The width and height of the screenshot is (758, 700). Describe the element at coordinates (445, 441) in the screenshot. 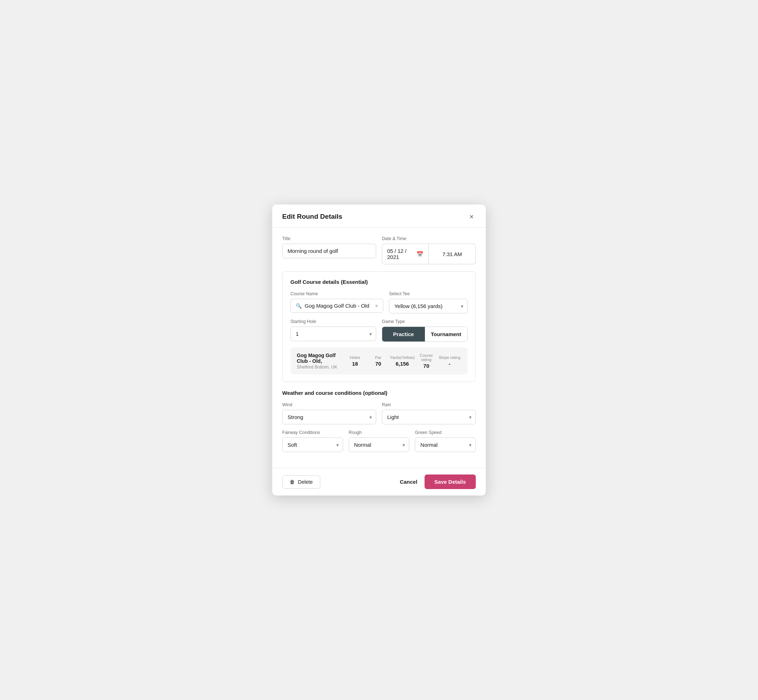

I see `green-speed-group: Green Speed SlowNormalFast ▾` at that location.